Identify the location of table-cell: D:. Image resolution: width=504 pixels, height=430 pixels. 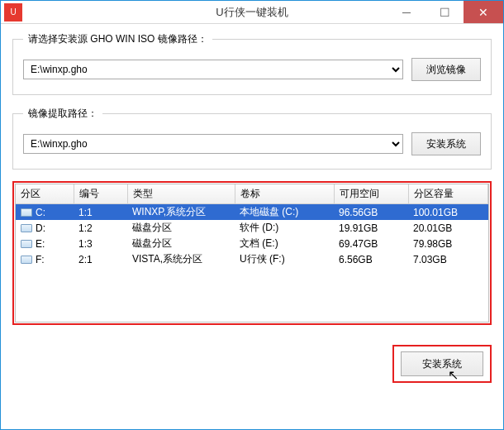
(45, 228).